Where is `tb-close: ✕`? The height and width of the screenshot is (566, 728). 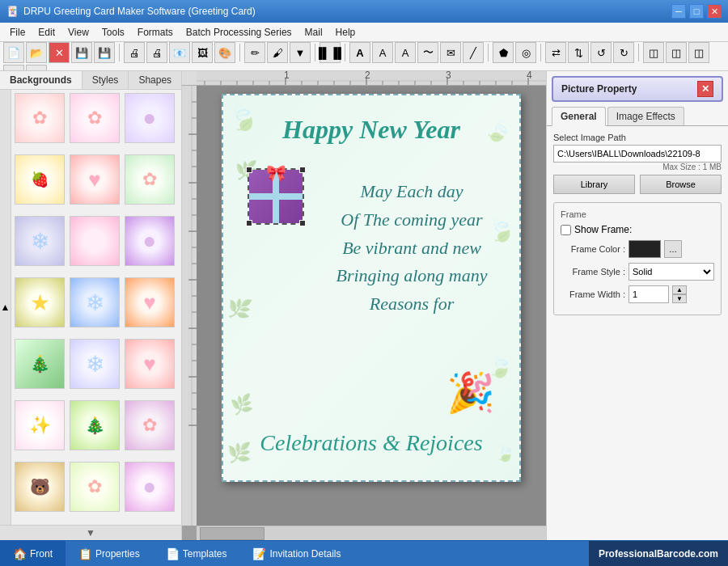
tb-close: ✕ is located at coordinates (59, 53).